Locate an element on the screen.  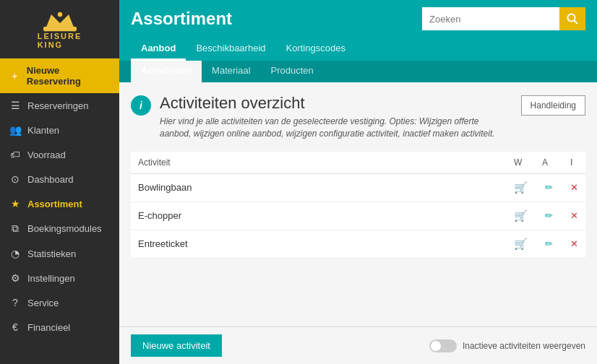
sidebar-item-reserveringen: ☰ Reserveringen is located at coordinates (59, 105).